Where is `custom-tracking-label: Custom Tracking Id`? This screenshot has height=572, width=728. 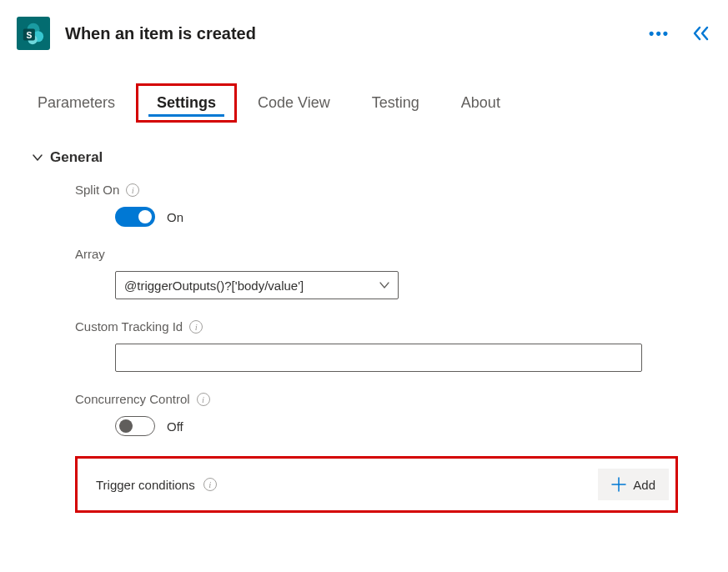
custom-tracking-label: Custom Tracking Id is located at coordinates (128, 327).